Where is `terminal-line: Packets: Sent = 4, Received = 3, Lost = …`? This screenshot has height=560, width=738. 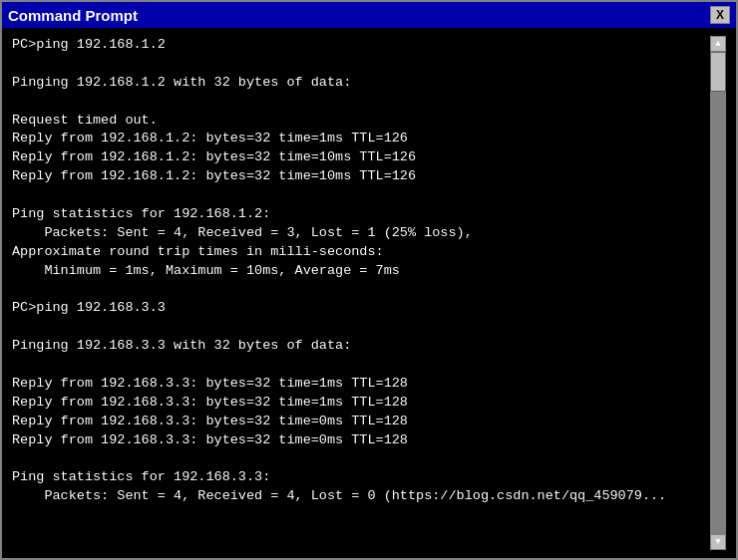
terminal-line: Packets: Sent = 4, Received = 3, Lost = … is located at coordinates (359, 233).